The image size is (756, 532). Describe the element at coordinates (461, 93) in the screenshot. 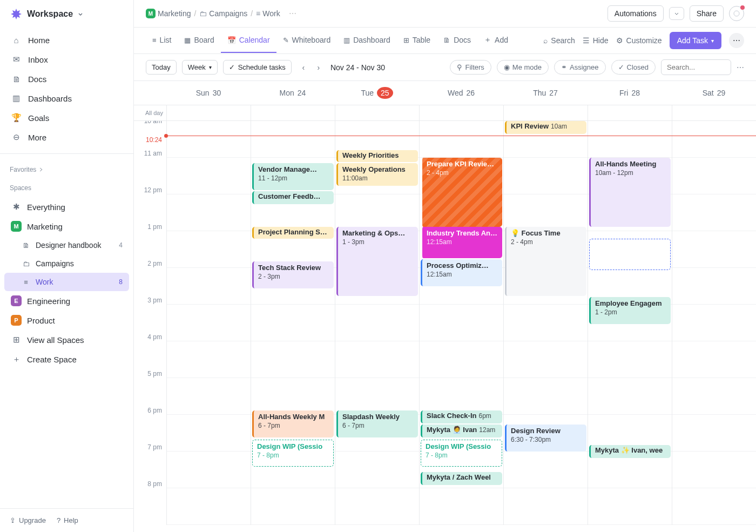

I see `day-header-wed: Wed26` at that location.